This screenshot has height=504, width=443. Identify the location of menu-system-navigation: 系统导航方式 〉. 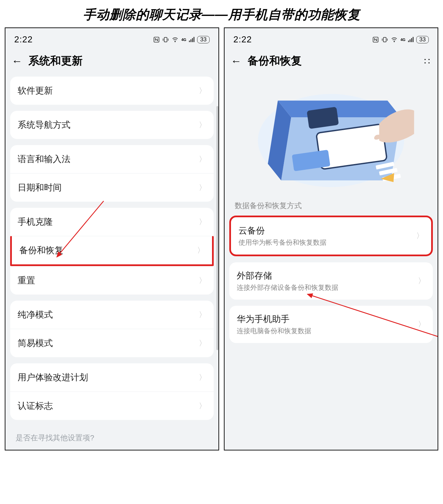
(112, 125).